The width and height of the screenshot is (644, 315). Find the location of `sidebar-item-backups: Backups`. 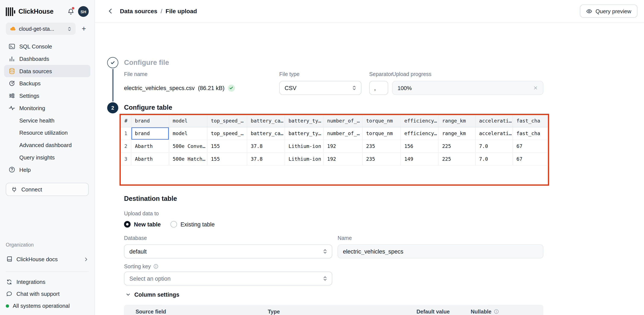

sidebar-item-backups: Backups is located at coordinates (47, 84).